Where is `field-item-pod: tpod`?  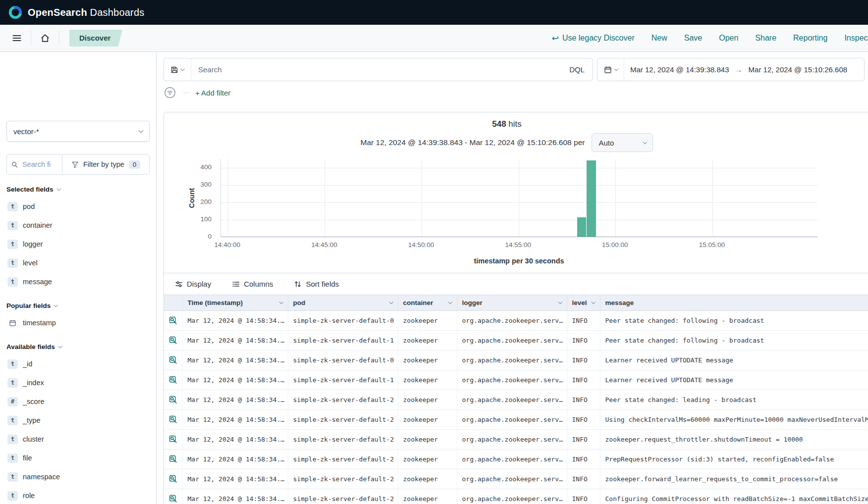
field-item-pod: tpod is located at coordinates (78, 206).